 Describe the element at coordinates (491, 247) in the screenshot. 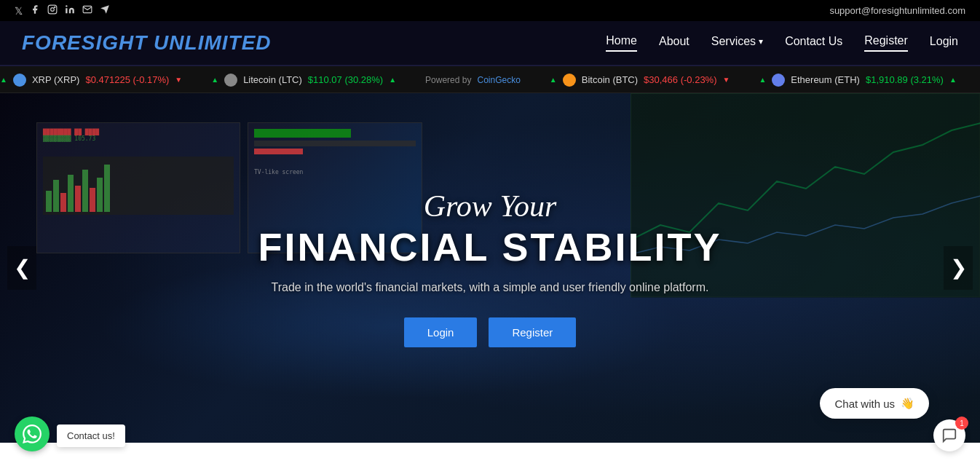

I see `hero-title: FINANCIAL STABILITY` at that location.